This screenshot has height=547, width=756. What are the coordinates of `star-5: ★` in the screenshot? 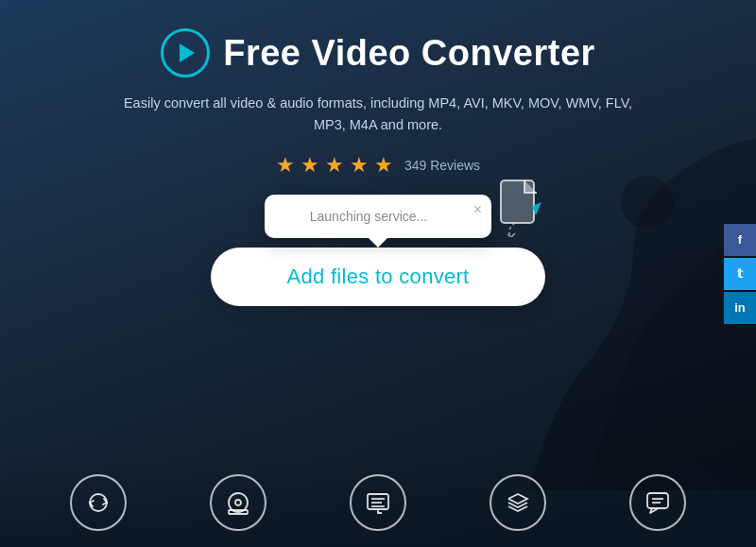 It's located at (384, 165).